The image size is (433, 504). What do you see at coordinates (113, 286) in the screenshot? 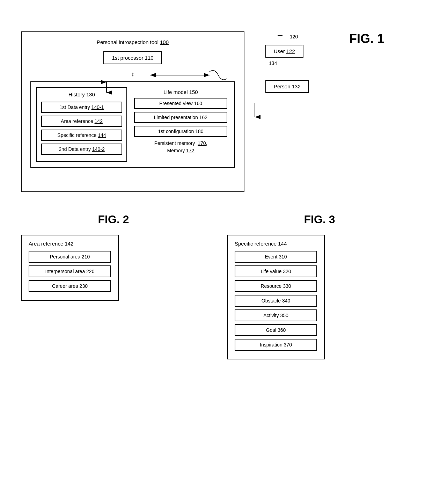
I see `fig2-section: FIG. 2 Area reference 142 Personal area …` at bounding box center [113, 286].